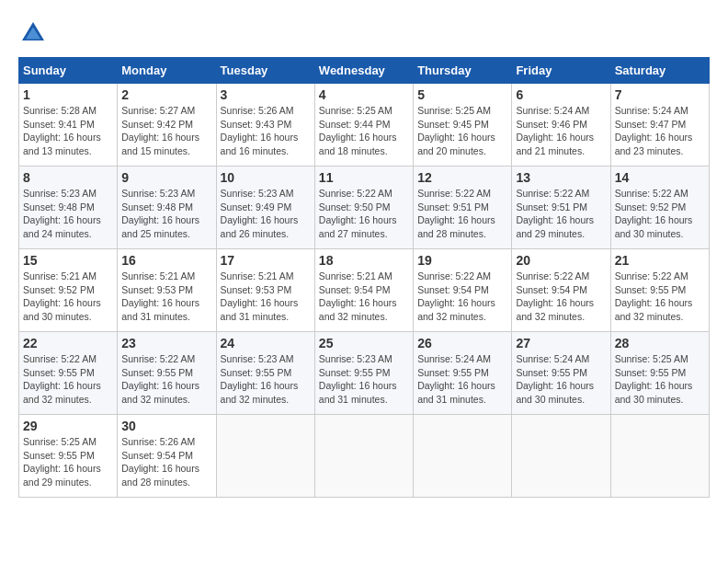  What do you see at coordinates (166, 260) in the screenshot?
I see `day-number: 16` at bounding box center [166, 260].